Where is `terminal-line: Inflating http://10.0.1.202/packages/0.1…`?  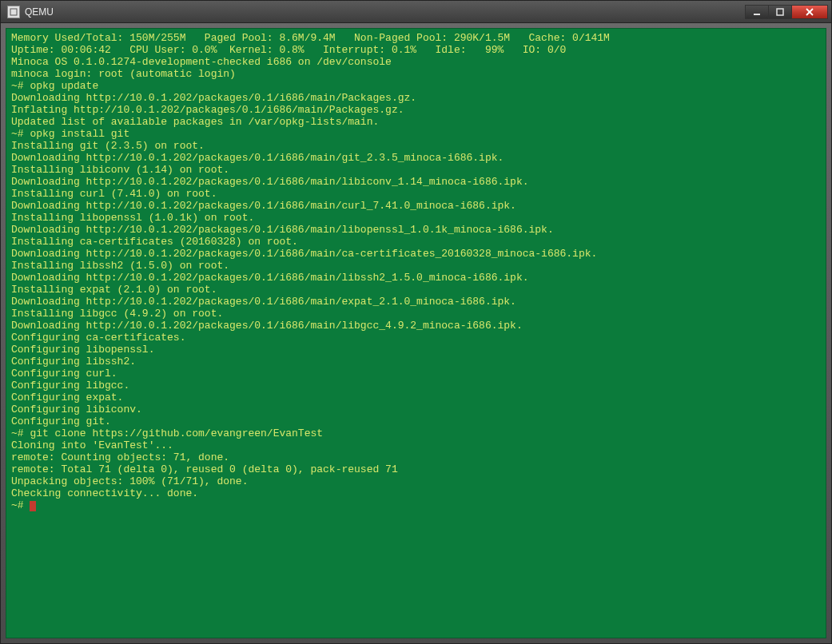
terminal-line: Inflating http://10.0.1.202/packages/0.1… is located at coordinates (416, 110).